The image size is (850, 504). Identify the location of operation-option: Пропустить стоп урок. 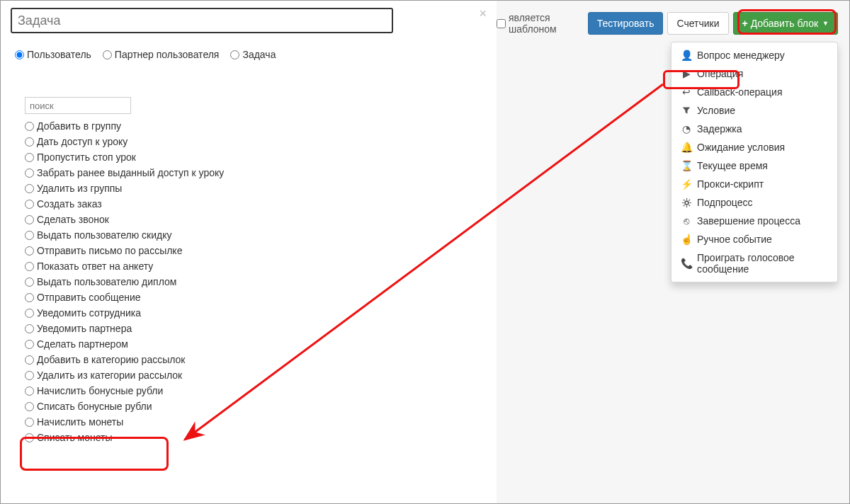
(256, 157).